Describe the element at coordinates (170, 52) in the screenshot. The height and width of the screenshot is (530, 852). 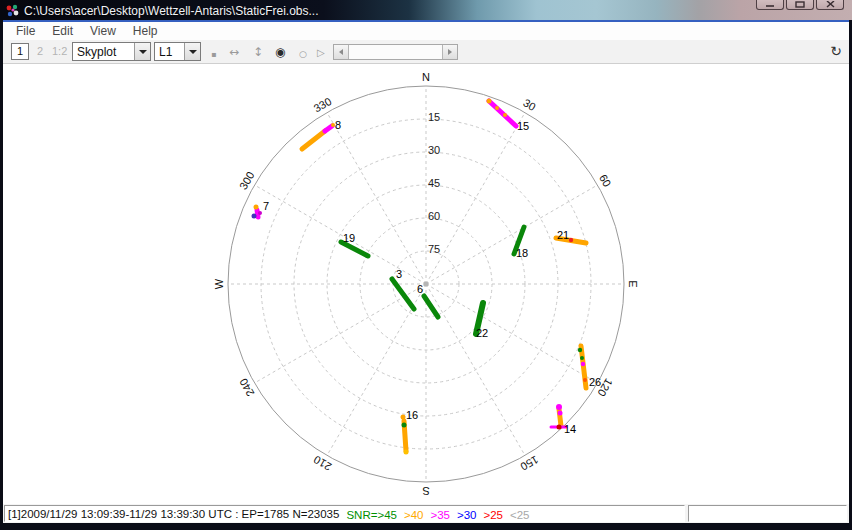
I see `signal-value: L1` at that location.